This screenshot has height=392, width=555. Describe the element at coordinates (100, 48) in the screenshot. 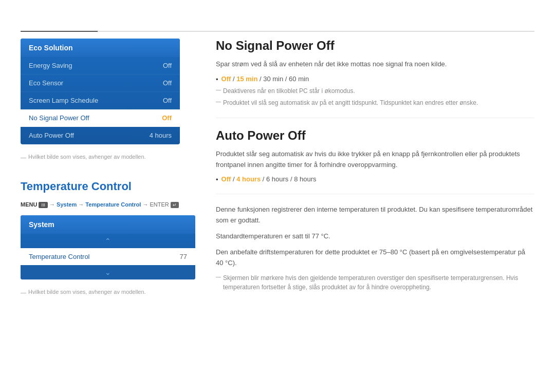

I see `eco-solution-header: Eco Solution` at that location.